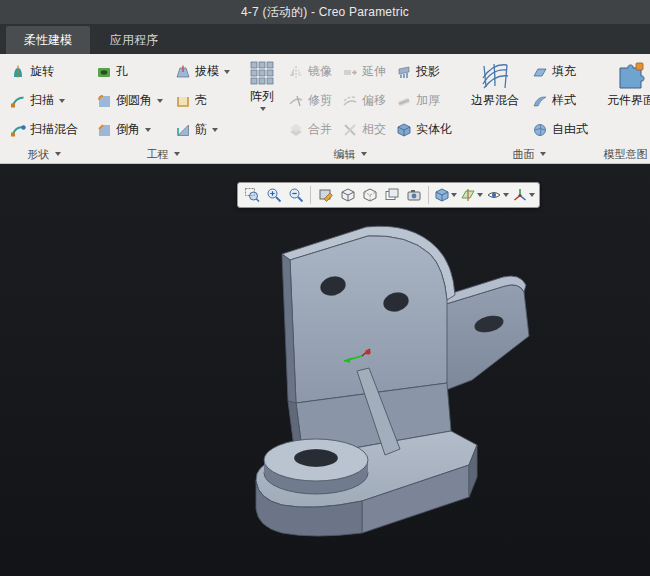  Describe the element at coordinates (48, 40) in the screenshot. I see `tab-flexible-modeling: 柔性建模` at that location.